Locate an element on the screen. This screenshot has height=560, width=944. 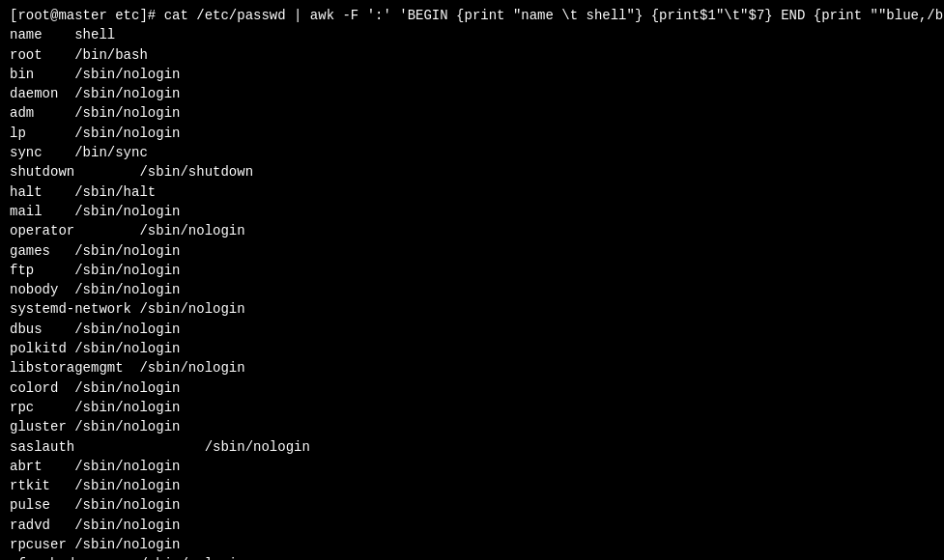
output-line-operator: operator /sbin/nologin is located at coordinates (472, 231).